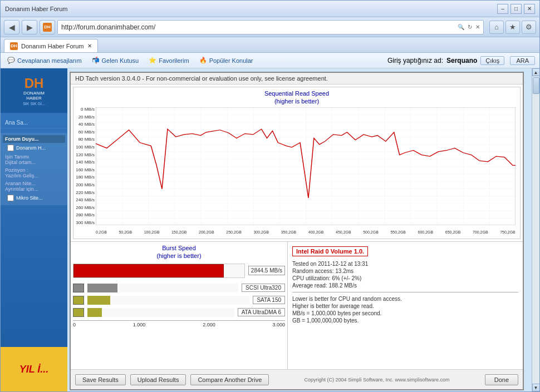 The image size is (540, 392). I want to click on burst-panel: Burst Speed (higher is better) 2844.5 MB…, so click(179, 306).